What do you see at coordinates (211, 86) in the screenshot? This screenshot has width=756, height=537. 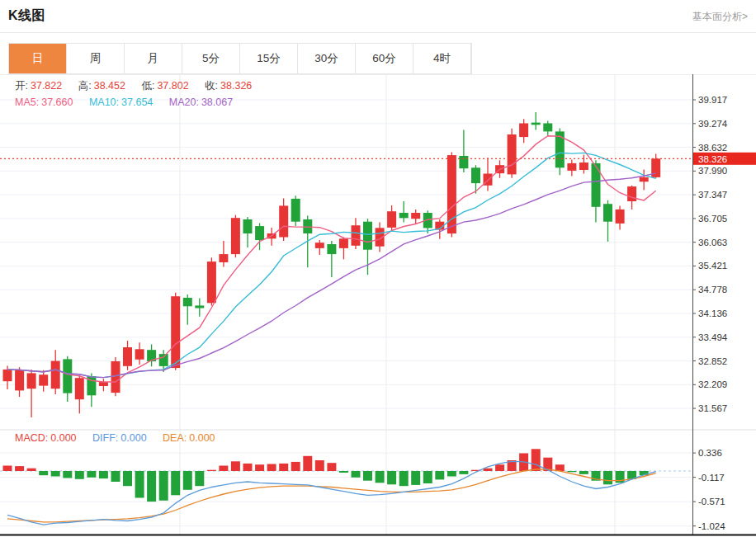 I see `close-label: 收:` at bounding box center [211, 86].